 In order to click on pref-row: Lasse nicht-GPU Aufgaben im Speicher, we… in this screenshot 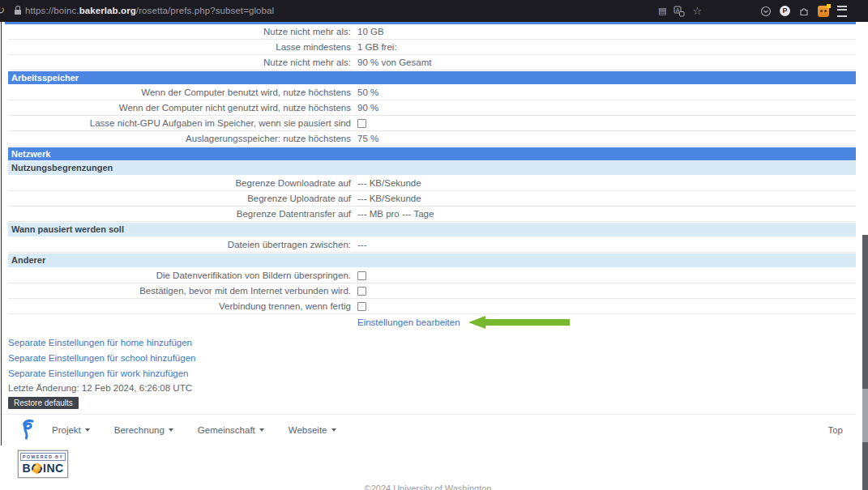, I will do `click(432, 123)`.